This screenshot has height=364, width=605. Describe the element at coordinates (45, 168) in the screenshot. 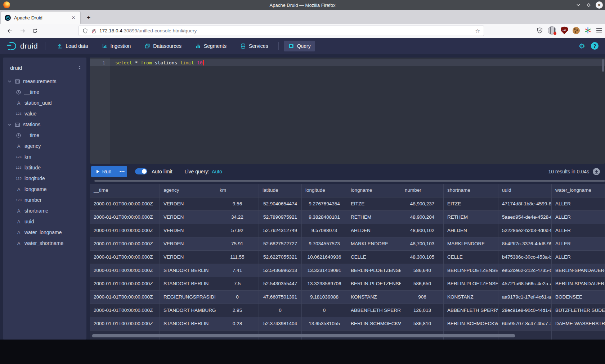

I see `tree-item-latitude: 123latitude` at that location.